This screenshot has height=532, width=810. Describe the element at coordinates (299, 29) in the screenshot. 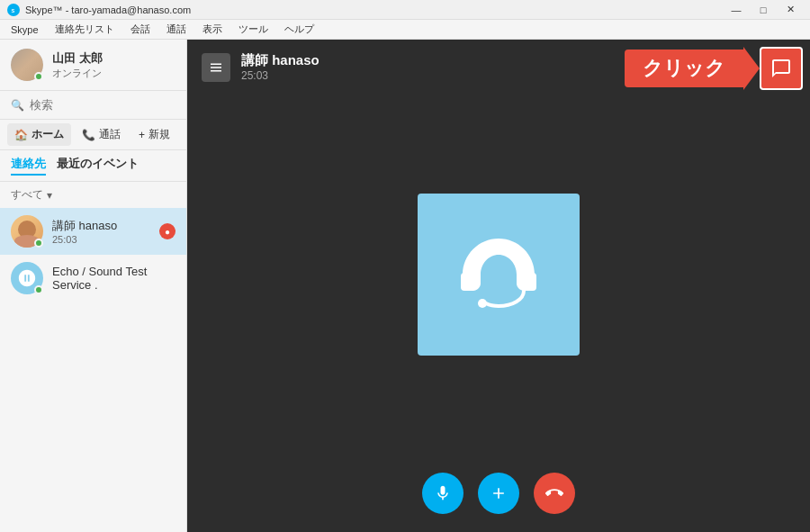

I see `menu-help: ヘルプ` at that location.